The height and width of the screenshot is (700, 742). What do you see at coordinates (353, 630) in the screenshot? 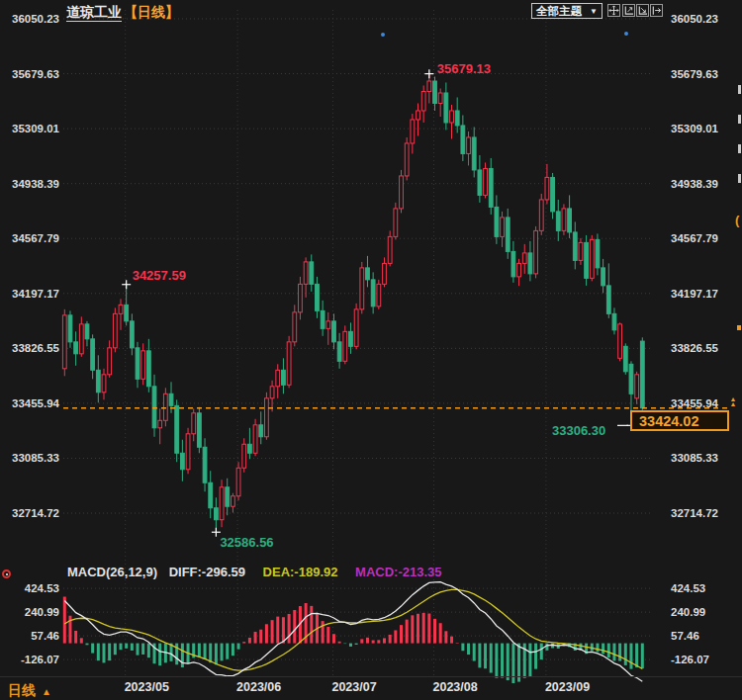
I see `dea-line` at bounding box center [353, 630].